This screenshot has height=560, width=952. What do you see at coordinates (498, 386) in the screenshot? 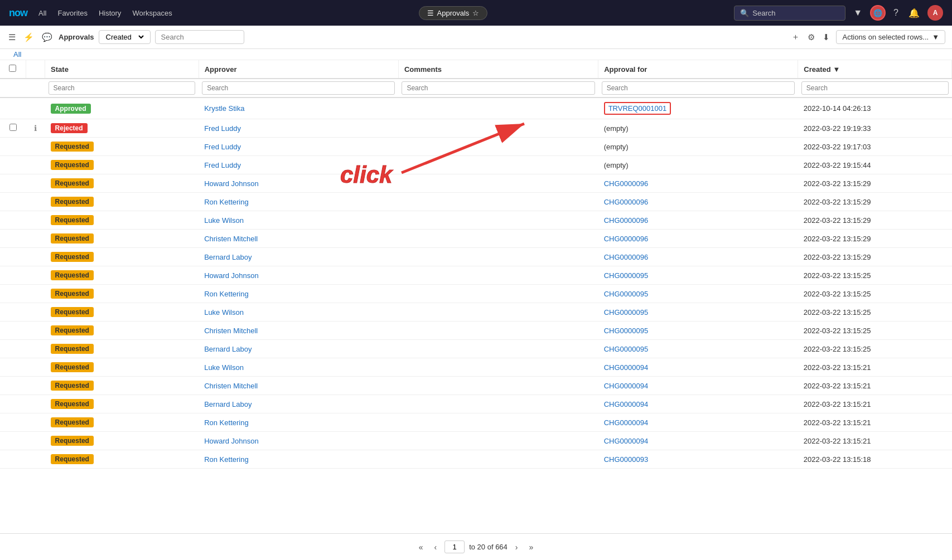
I see `row-comments-cell` at bounding box center [498, 386].